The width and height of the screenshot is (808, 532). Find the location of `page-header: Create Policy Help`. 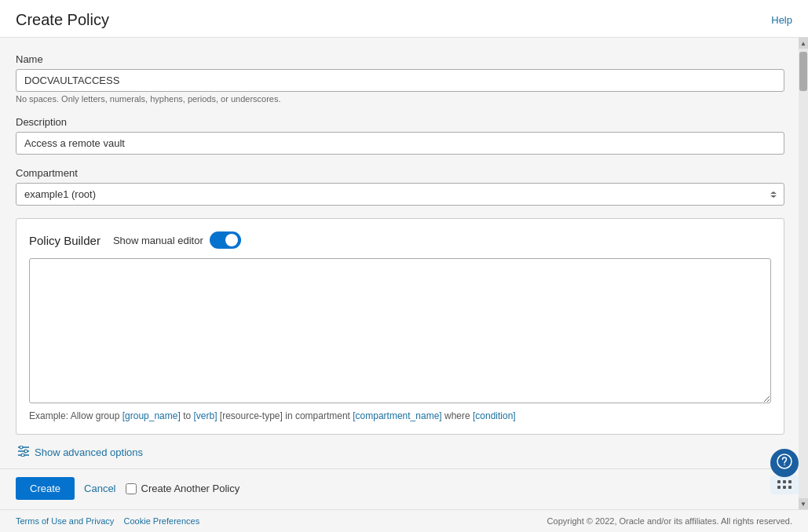

page-header: Create Policy Help is located at coordinates (404, 19).